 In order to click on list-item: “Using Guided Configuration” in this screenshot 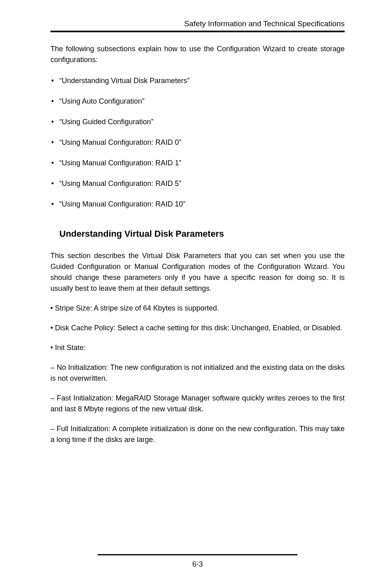, I will do `click(198, 122)`.